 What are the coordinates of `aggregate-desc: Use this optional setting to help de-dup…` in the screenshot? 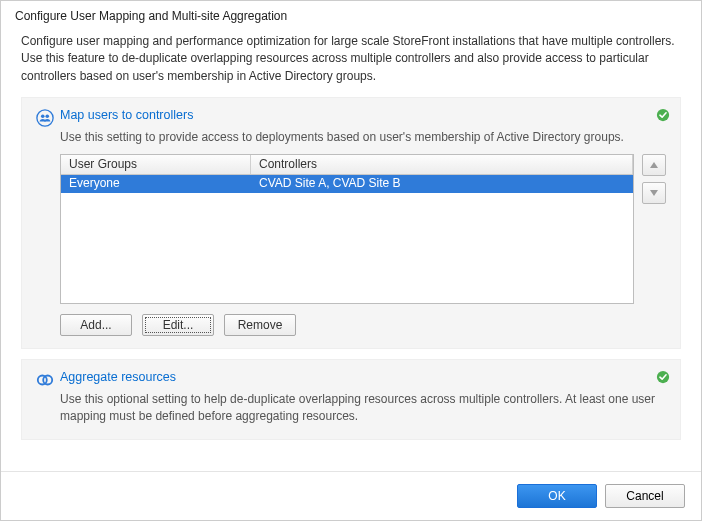 It's located at (363, 408).